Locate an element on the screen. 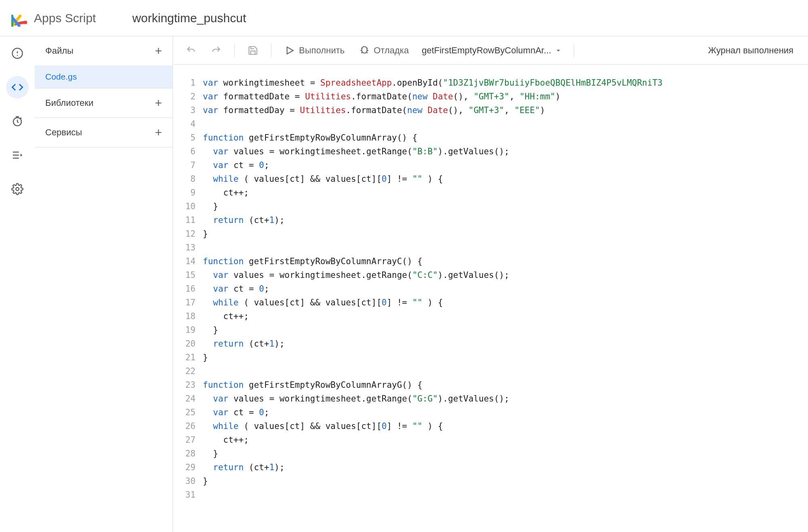 The height and width of the screenshot is (532, 808). add-file-button: + is located at coordinates (158, 51).